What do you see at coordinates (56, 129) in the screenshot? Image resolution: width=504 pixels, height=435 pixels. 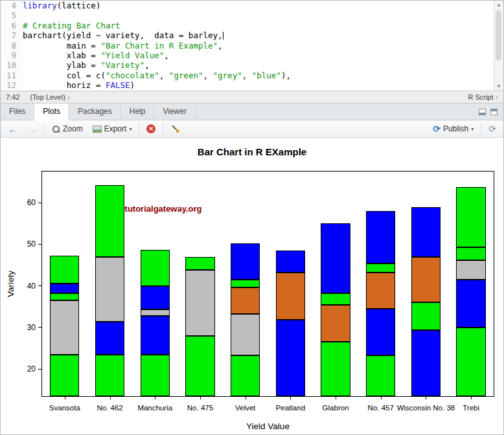 I see `magnifier-icon` at bounding box center [56, 129].